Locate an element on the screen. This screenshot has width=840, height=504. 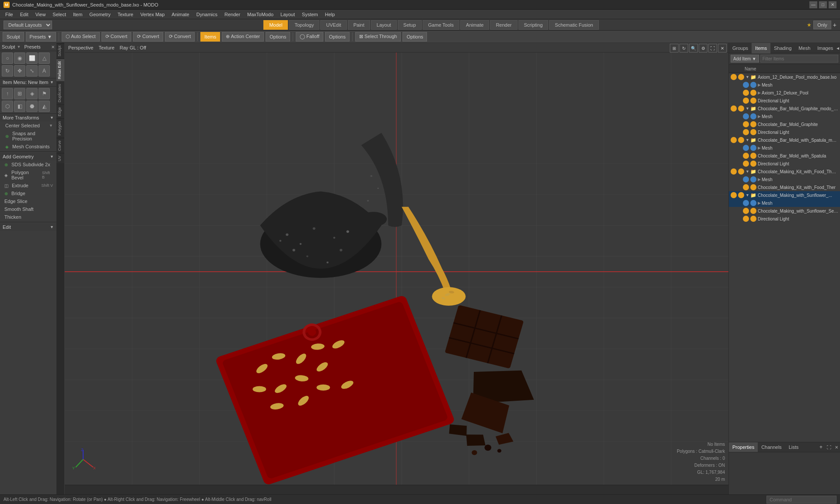
item-cmk-item: Chocolate_Making_Kit_with_Food_Ther is located at coordinates (784, 187).